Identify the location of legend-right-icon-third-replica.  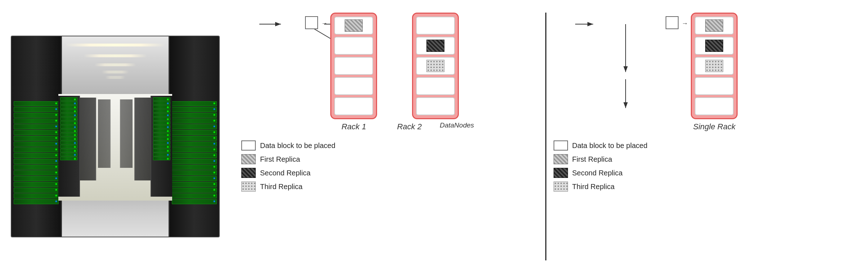
(561, 187).